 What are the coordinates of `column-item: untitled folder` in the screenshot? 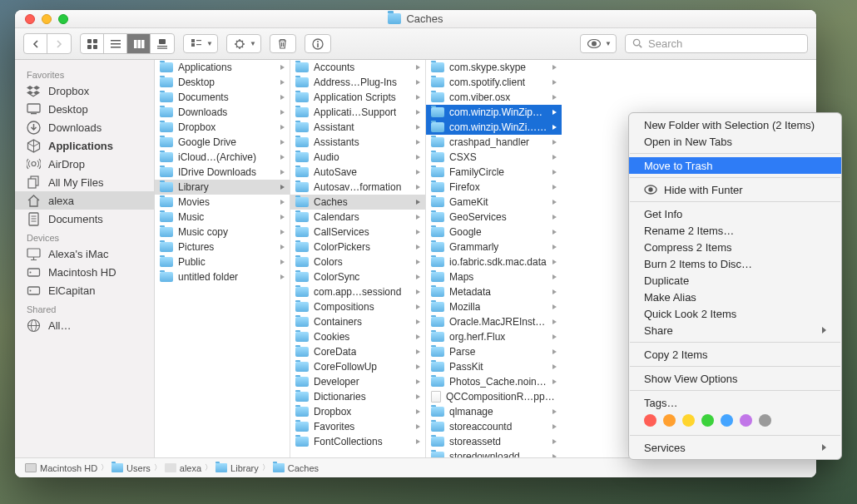 It's located at (222, 277).